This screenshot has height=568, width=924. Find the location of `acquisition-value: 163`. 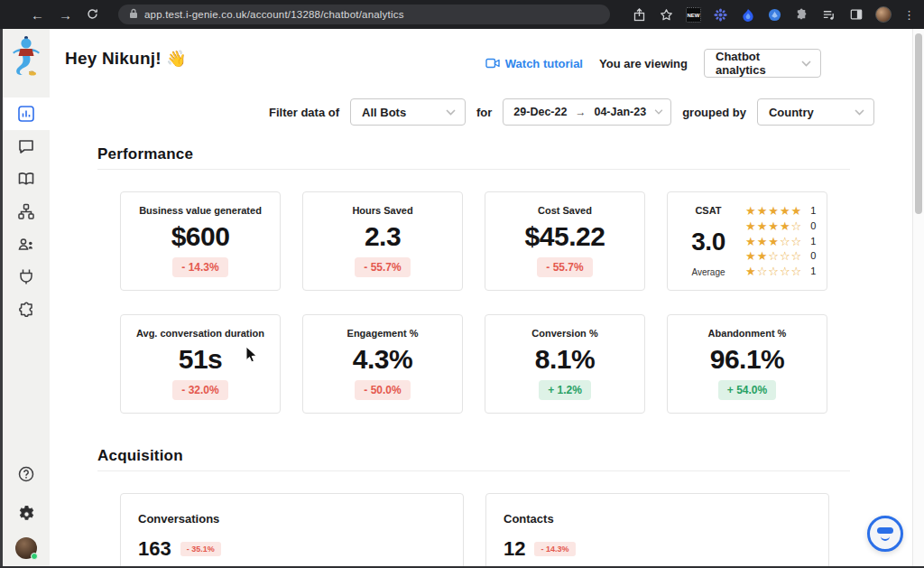

acquisition-value: 163 is located at coordinates (155, 549).